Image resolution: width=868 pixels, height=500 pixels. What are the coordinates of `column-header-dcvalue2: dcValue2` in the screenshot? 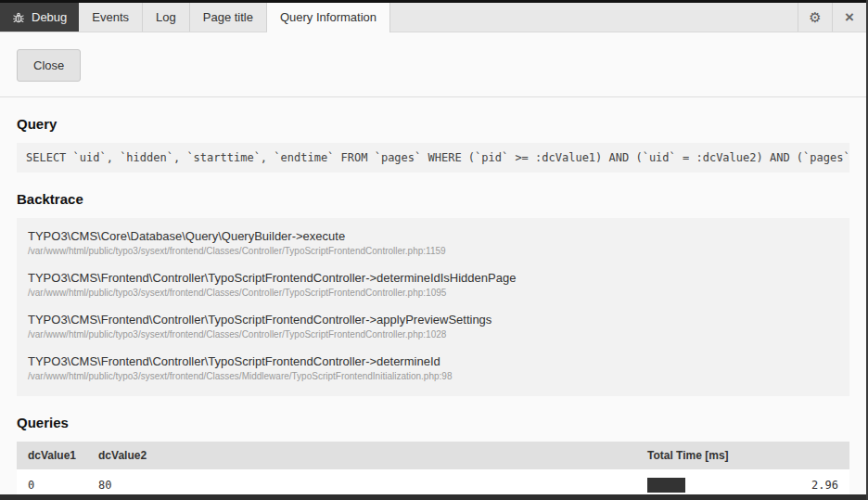 It's located at (362, 455).